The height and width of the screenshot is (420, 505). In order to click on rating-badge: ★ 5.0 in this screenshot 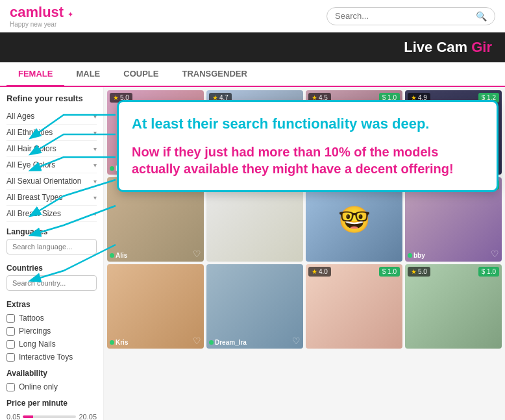, I will do `click(419, 271)`.